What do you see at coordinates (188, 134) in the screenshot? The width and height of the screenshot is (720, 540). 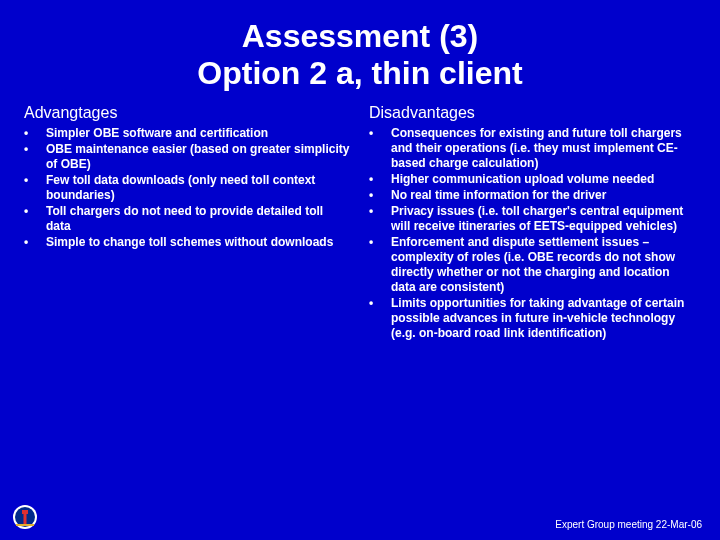 I see `list-item: • Simpler OBE software and certification` at bounding box center [188, 134].